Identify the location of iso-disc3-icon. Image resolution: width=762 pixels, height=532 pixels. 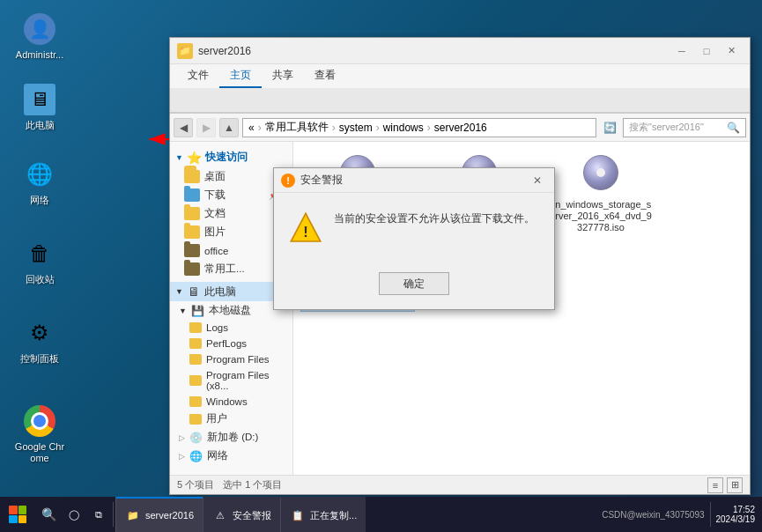
(601, 173).